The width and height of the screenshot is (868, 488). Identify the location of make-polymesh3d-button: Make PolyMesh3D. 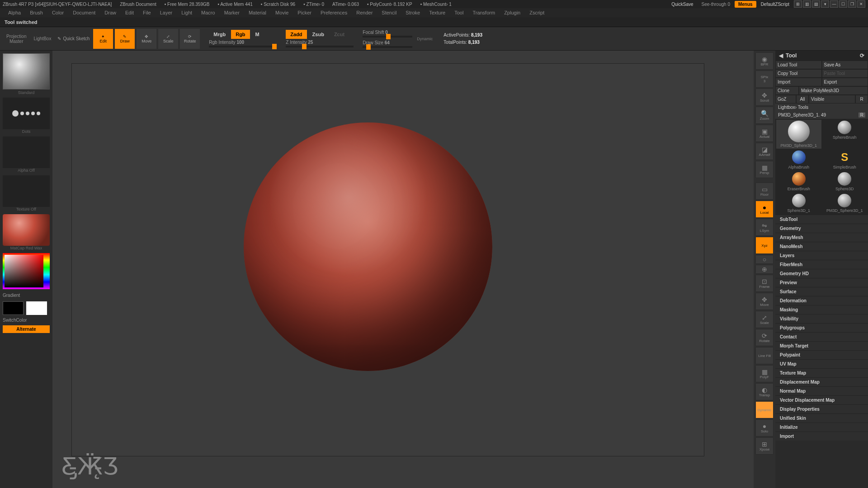
(834, 90).